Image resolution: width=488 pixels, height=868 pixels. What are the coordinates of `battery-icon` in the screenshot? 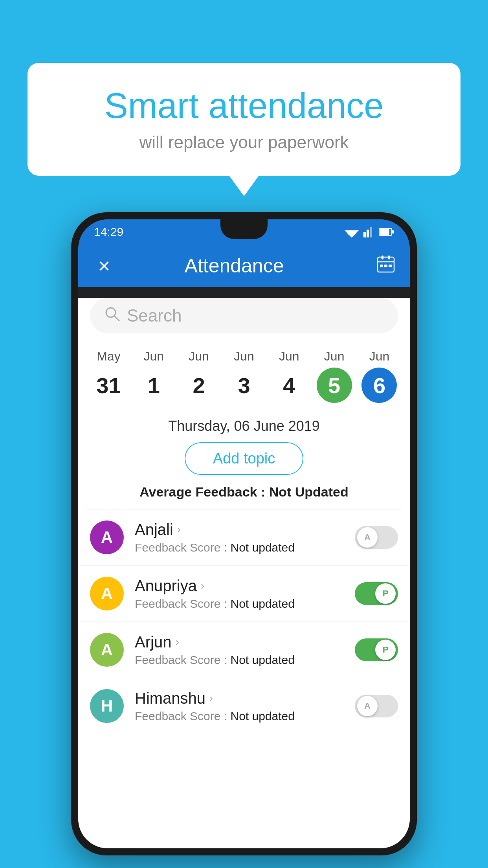 It's located at (387, 232).